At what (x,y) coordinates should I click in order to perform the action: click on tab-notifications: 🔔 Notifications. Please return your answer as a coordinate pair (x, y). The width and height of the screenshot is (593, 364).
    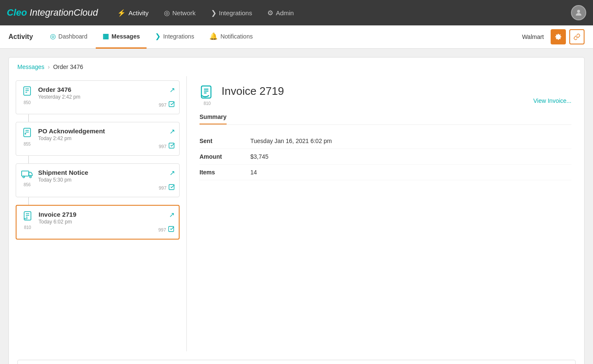
    Looking at the image, I should click on (231, 37).